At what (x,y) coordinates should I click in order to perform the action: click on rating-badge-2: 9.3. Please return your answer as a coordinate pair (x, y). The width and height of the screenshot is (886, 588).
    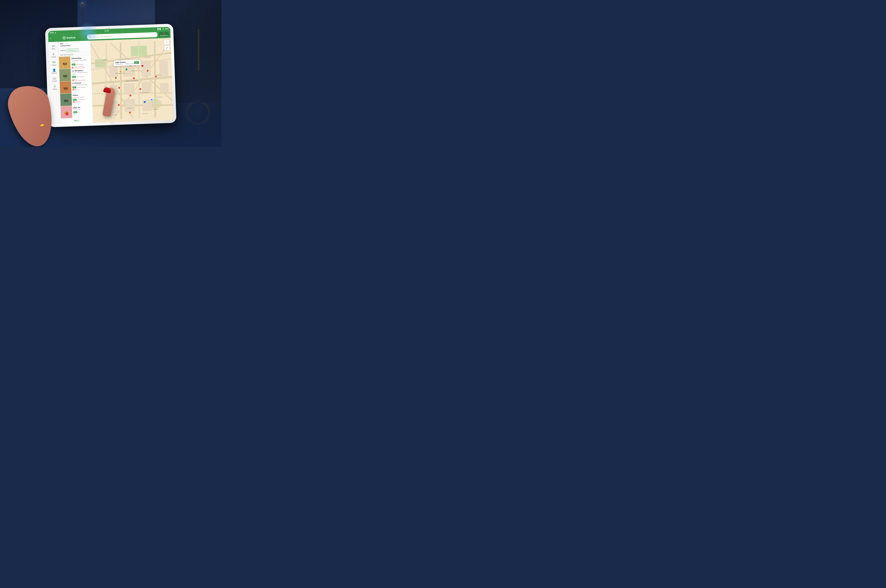
    Looking at the image, I should click on (74, 77).